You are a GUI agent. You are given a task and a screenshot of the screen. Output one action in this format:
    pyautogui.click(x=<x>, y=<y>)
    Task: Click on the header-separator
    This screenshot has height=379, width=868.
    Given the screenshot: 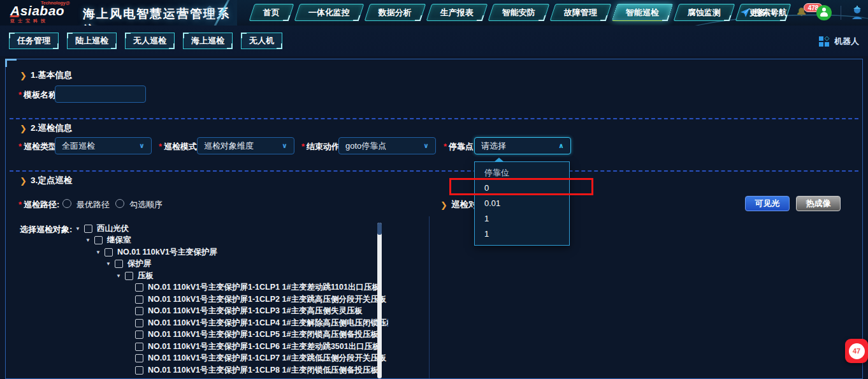 What is the action you would take?
    pyautogui.click(x=841, y=13)
    